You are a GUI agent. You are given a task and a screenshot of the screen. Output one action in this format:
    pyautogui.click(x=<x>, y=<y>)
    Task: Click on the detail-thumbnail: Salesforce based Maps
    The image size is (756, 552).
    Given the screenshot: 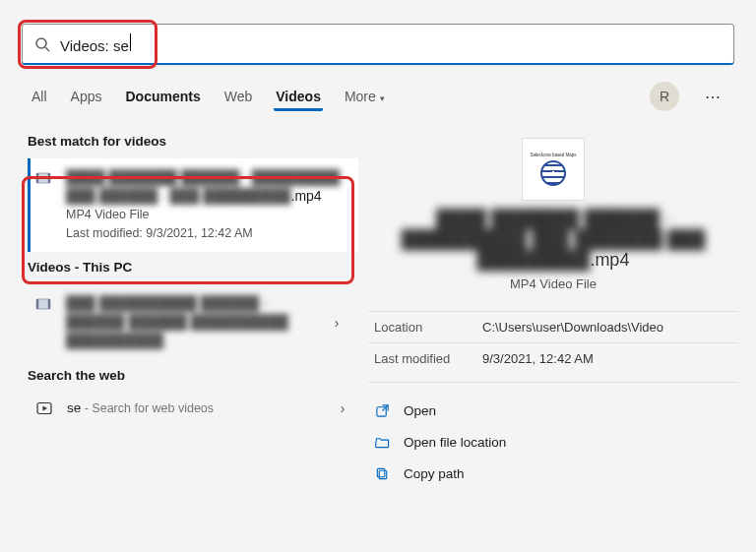 What is the action you would take?
    pyautogui.click(x=553, y=169)
    